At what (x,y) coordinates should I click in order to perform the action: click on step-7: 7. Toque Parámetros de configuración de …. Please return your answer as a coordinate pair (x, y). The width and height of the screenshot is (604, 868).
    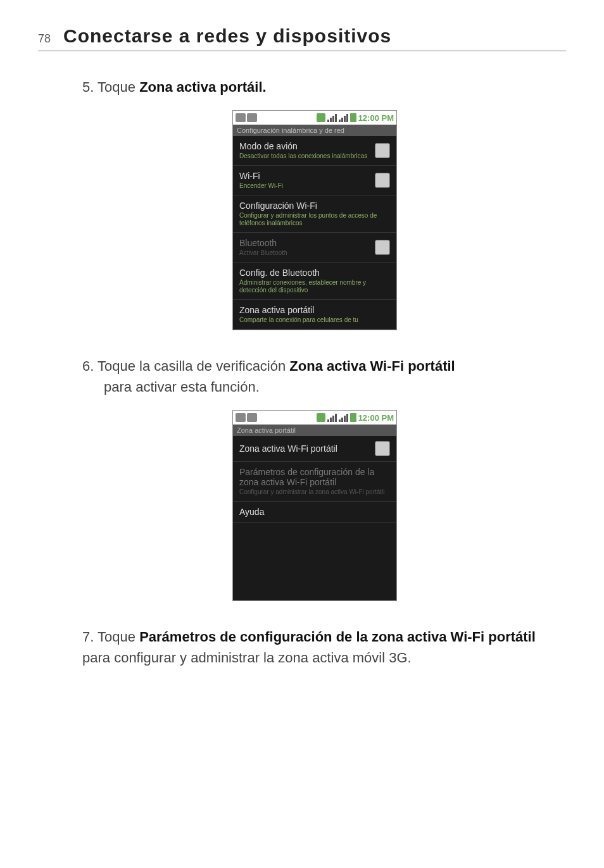
    Looking at the image, I should click on (315, 647).